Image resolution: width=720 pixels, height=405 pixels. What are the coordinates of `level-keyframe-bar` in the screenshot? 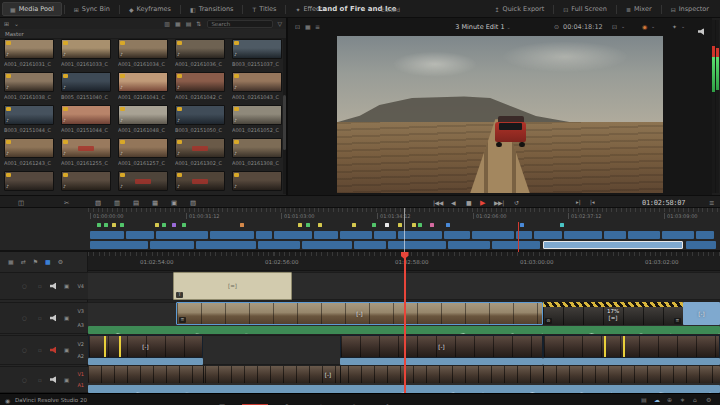 It's located at (624, 346).